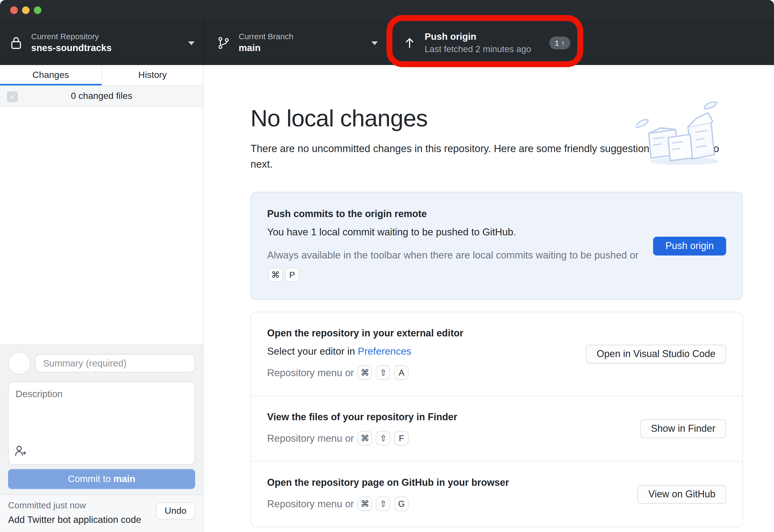 This screenshot has width=774, height=532. Describe the element at coordinates (690, 135) in the screenshot. I see `paper-stack-illustration` at that location.